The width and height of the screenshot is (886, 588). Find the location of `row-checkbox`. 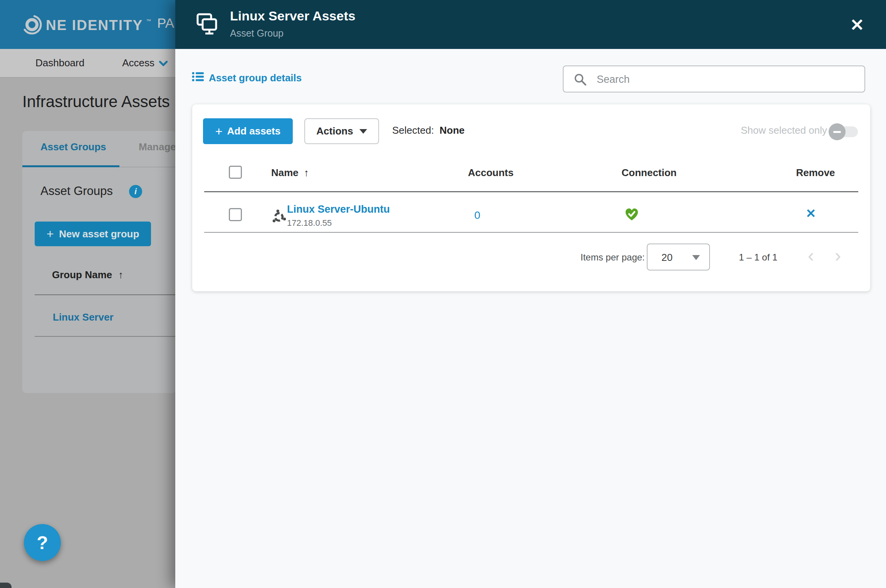

row-checkbox is located at coordinates (235, 215).